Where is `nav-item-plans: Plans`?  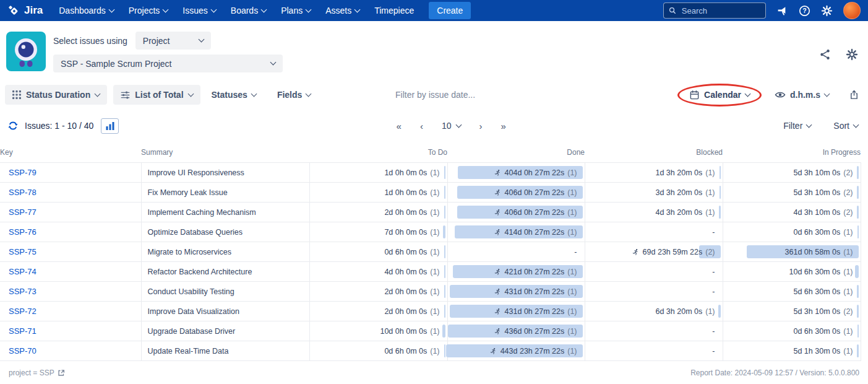
nav-item-plans: Plans is located at coordinates (296, 11).